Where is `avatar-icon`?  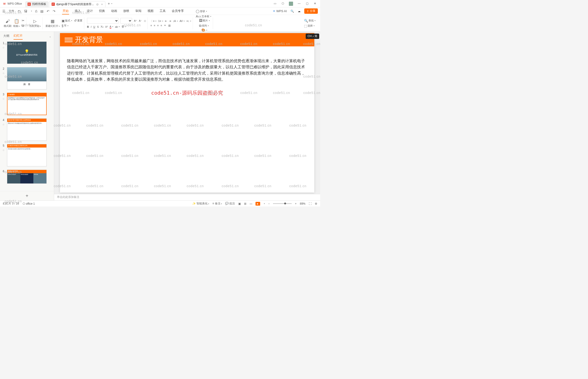
avatar-icon is located at coordinates (291, 4).